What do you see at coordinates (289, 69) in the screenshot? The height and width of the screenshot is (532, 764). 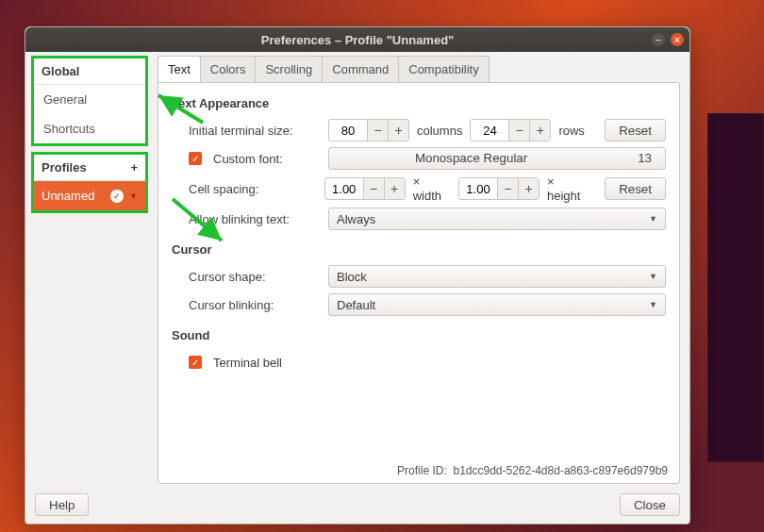 I see `tab-scrolling: Scrolling` at bounding box center [289, 69].